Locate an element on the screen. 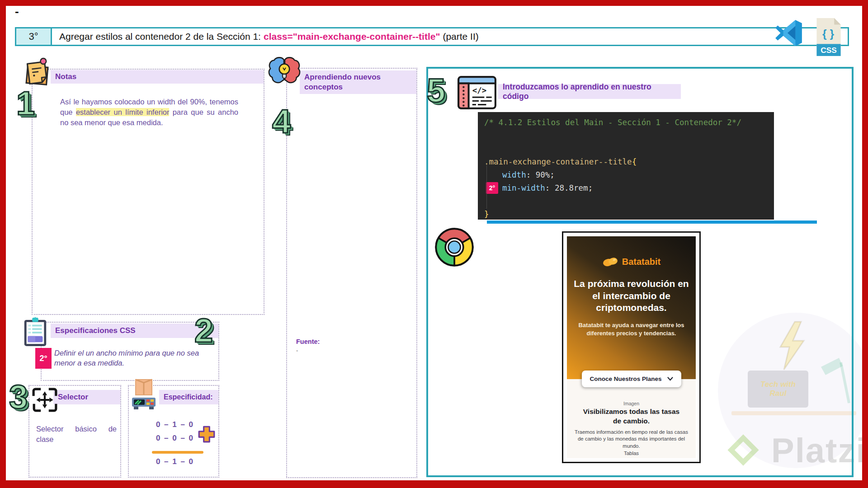 The height and width of the screenshot is (488, 868). code-editor-icon: </> is located at coordinates (477, 93).